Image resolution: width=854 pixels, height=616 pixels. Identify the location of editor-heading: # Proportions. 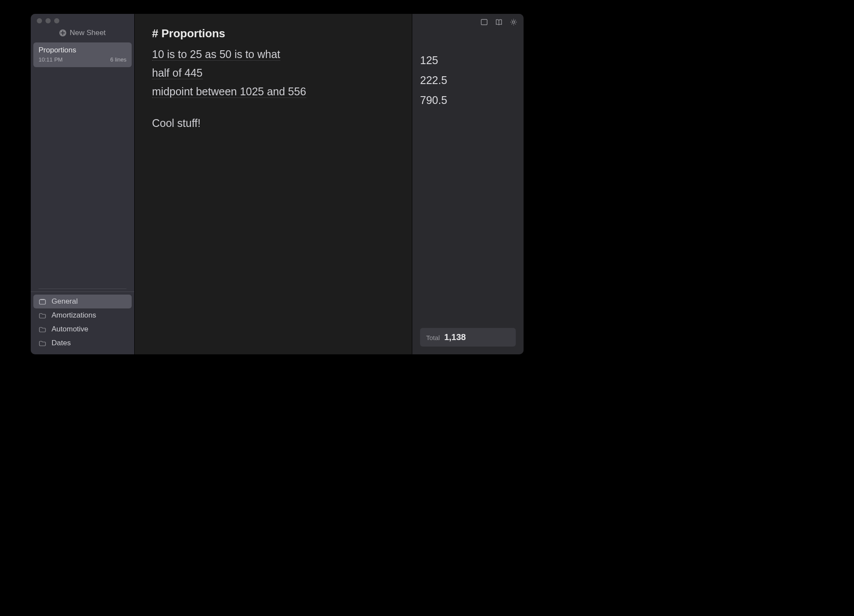
(276, 34).